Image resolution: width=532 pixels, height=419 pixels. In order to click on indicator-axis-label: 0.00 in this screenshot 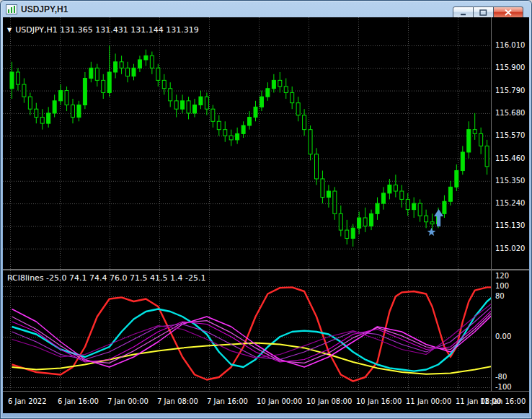, I will do `click(503, 336)`.